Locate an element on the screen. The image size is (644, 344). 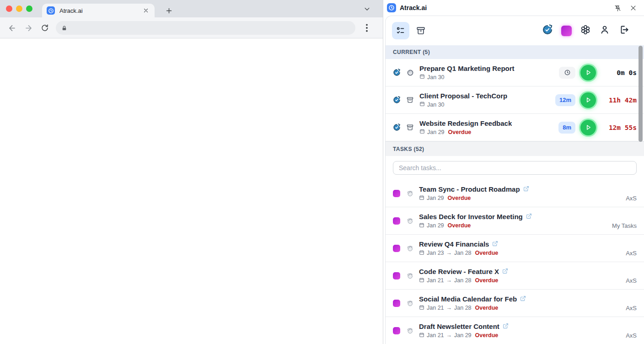
close-window-button is located at coordinates (9, 9).